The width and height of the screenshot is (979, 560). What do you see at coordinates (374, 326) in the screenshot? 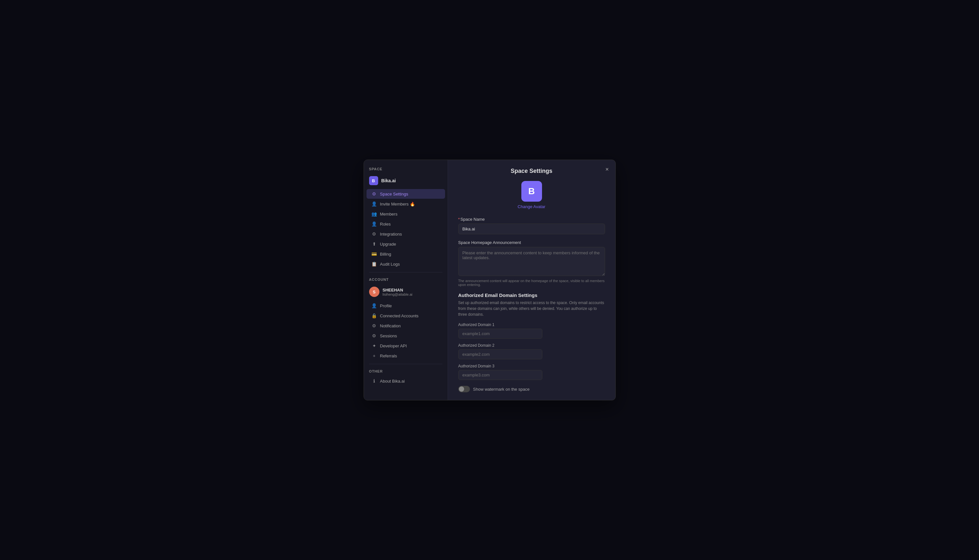
I see `notification-icon: ⚙` at bounding box center [374, 326].